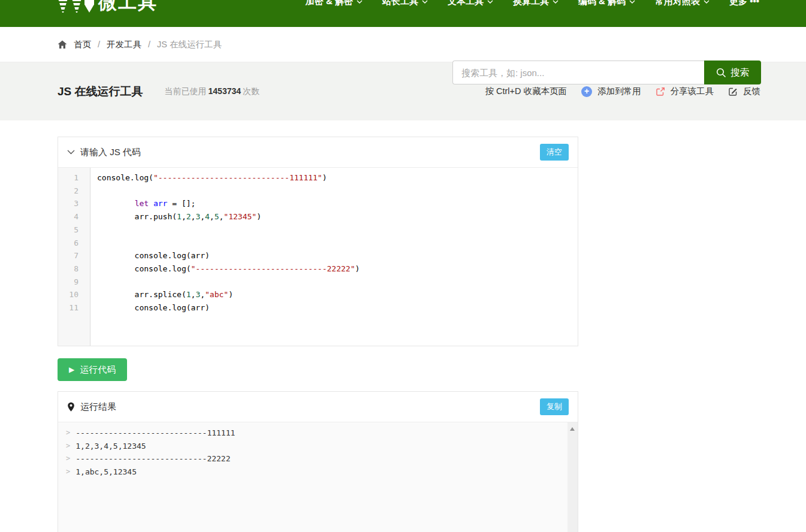 This screenshot has width=806, height=532. I want to click on run-code-button: ▶ 运行代码, so click(92, 370).